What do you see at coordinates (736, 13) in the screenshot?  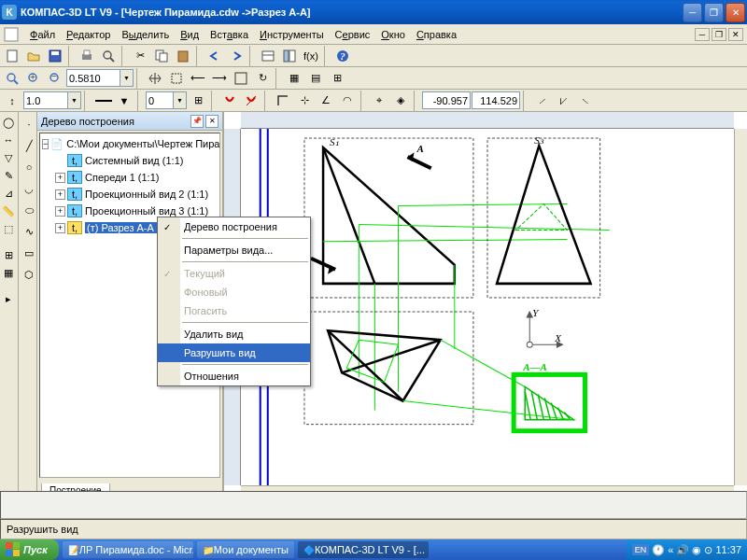 I see `close-button: ✕` at bounding box center [736, 13].